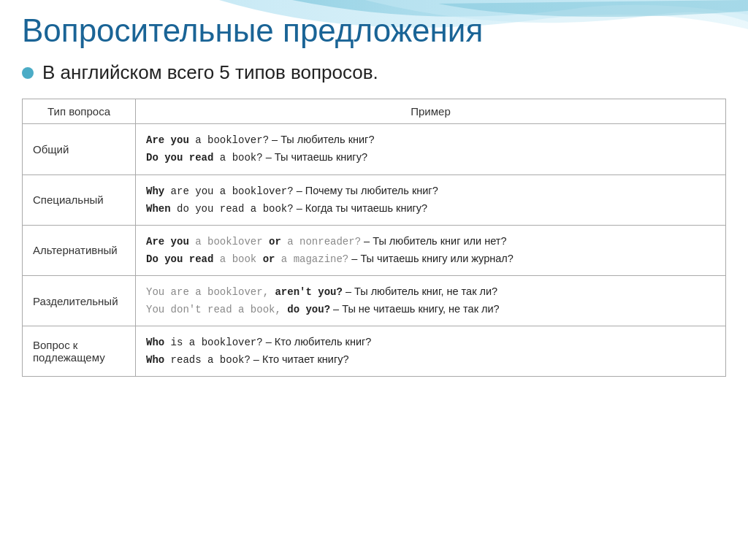  Describe the element at coordinates (431, 112) in the screenshot. I see `col2-header: Пример` at that location.